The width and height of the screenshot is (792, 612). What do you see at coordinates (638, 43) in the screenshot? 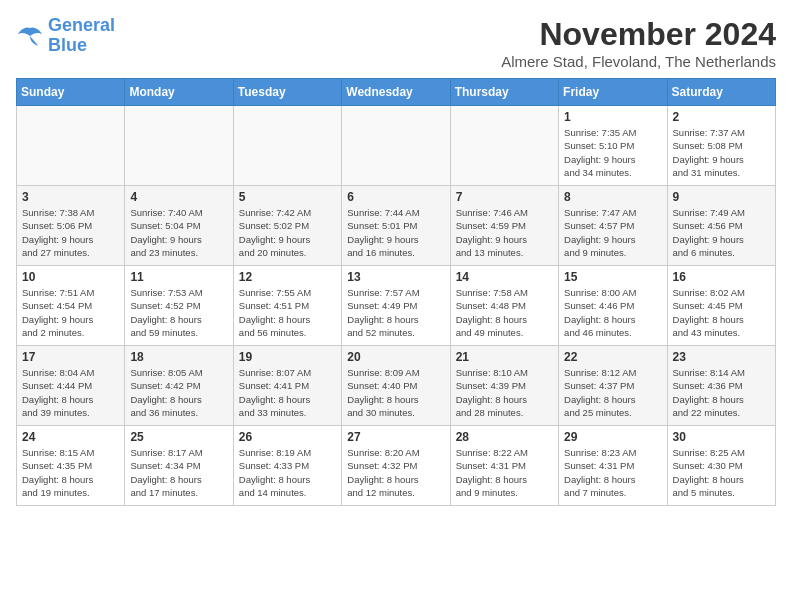
I see `title-area: November 2024 Almere Stad, Flevoland, Th…` at bounding box center [638, 43].